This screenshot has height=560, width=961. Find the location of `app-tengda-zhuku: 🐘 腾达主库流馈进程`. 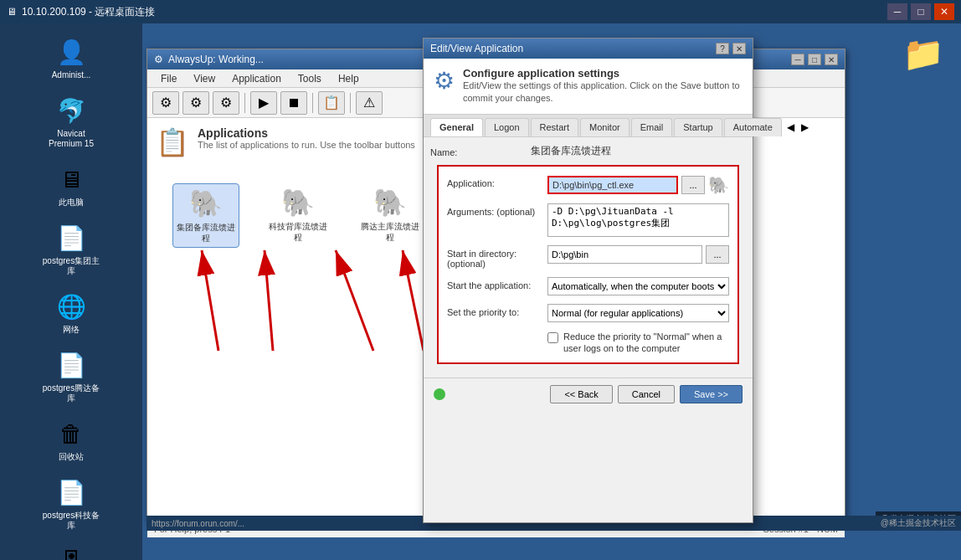

app-tengda-zhuku: 🐘 腾达主库流馈进程 is located at coordinates (390, 214).